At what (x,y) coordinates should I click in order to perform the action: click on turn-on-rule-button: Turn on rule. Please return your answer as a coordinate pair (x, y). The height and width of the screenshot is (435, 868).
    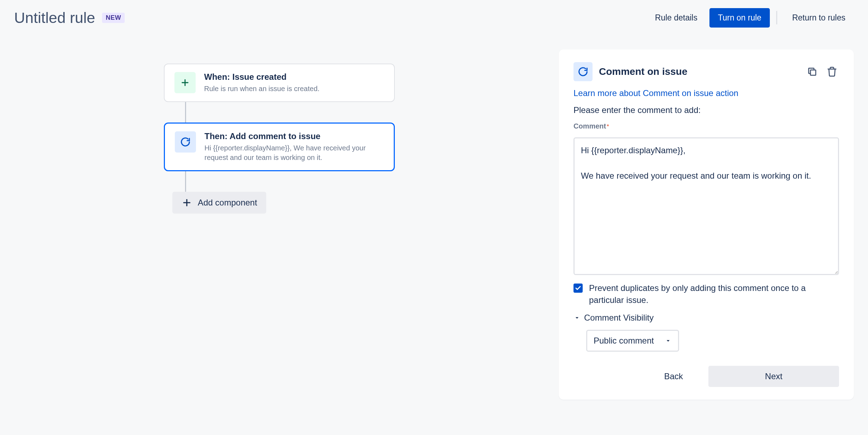
    Looking at the image, I should click on (739, 18).